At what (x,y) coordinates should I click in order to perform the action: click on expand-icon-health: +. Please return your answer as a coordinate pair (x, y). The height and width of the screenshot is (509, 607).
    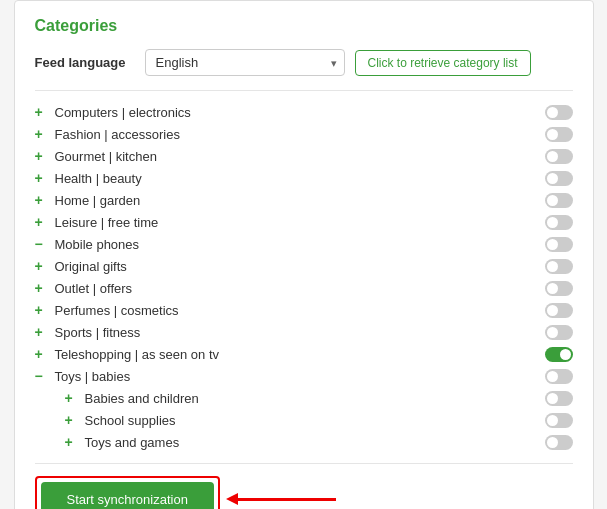
    Looking at the image, I should click on (43, 178).